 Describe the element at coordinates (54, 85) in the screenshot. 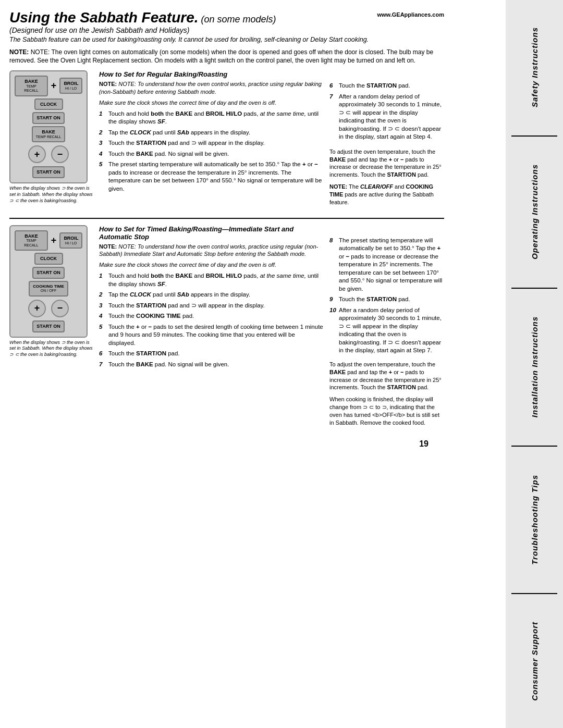

I see `plus-icon: +` at that location.